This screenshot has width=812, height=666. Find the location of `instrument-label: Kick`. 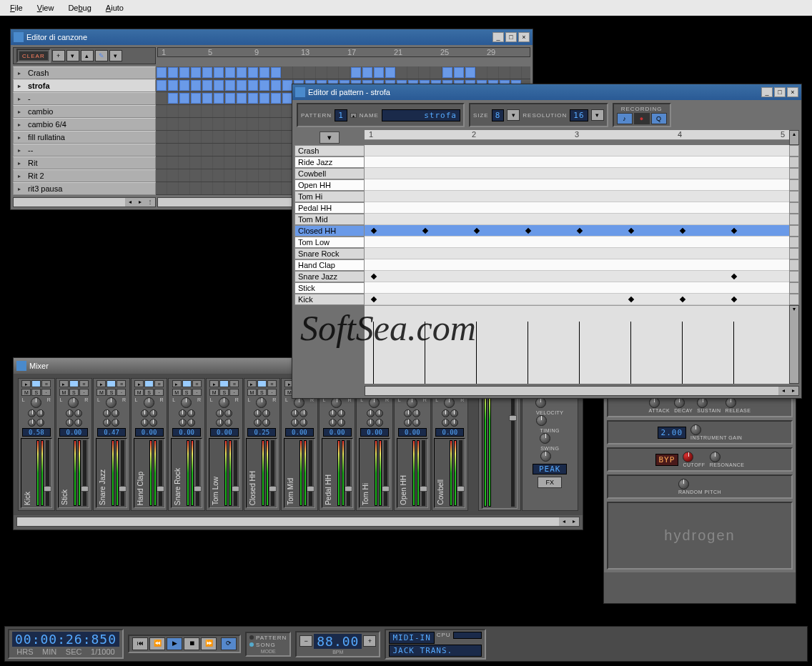

instrument-label: Kick is located at coordinates (330, 299).